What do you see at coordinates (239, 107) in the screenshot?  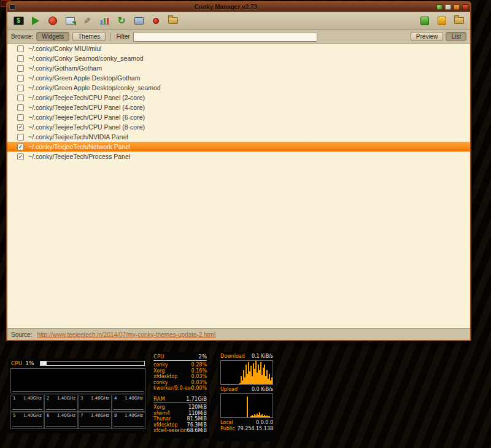 I see `theme-list-row: ~/.conky/TeejeeTech/CPU Panel (4-core)` at bounding box center [239, 107].